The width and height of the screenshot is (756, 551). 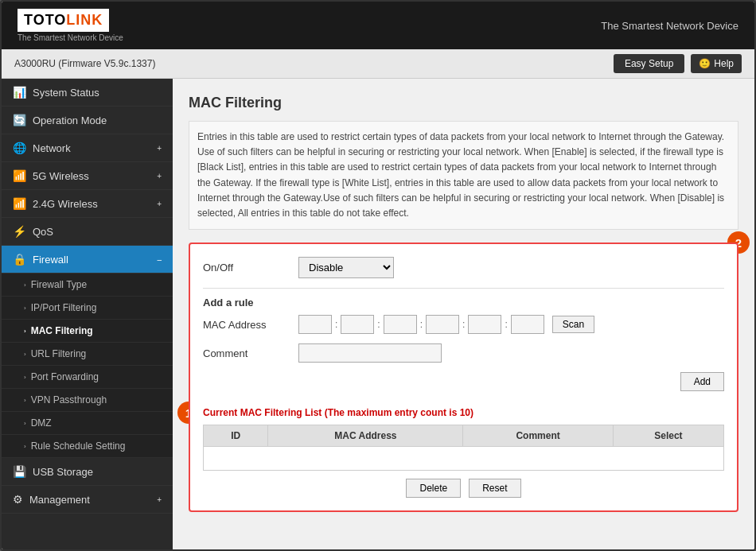 I want to click on sidebar-item-management: ⚙ Management +, so click(x=88, y=499).